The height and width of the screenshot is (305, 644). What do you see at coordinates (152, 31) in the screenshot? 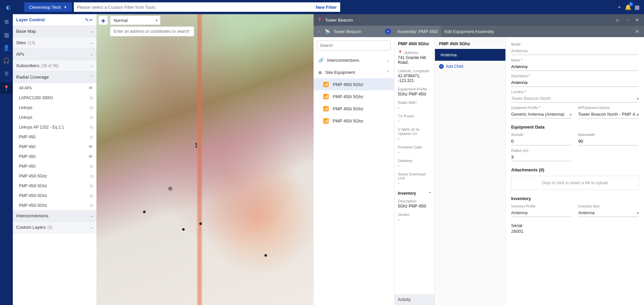
I see `map-search-input` at bounding box center [152, 31].